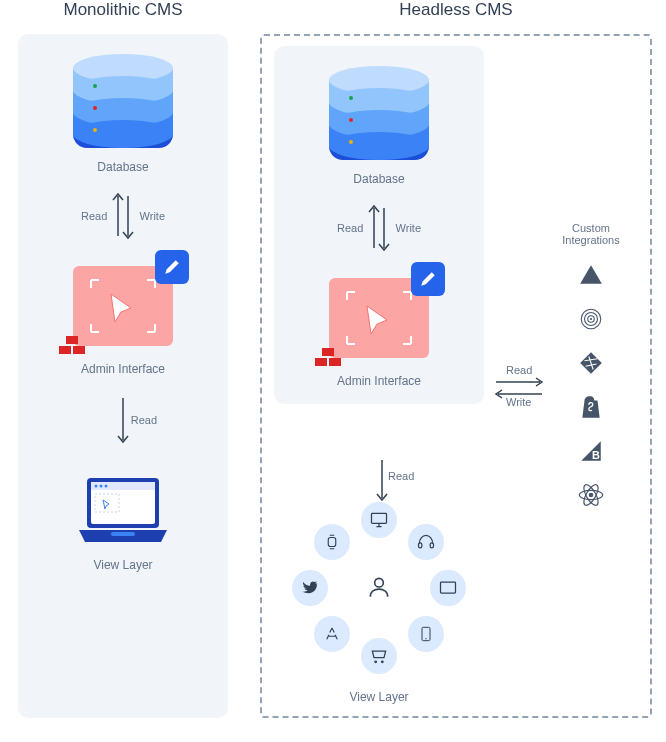  Describe the element at coordinates (591, 234) in the screenshot. I see `integrations-label: Custom Integrations` at that location.